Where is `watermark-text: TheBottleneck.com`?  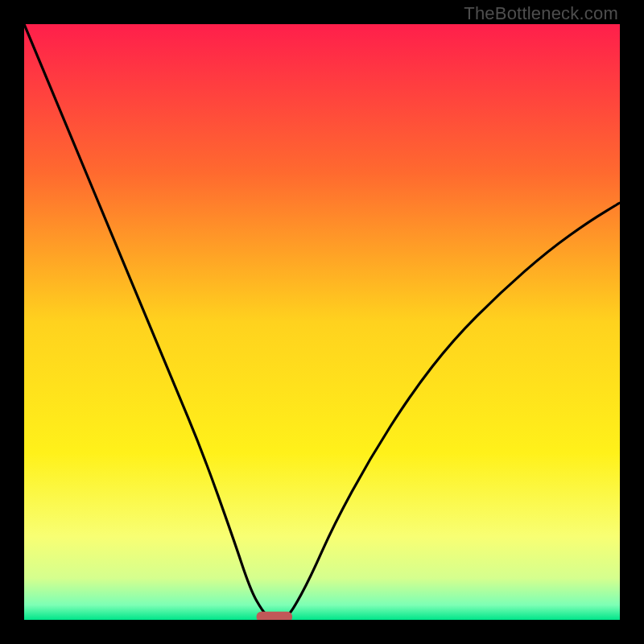 watermark-text: TheBottleneck.com is located at coordinates (541, 14).